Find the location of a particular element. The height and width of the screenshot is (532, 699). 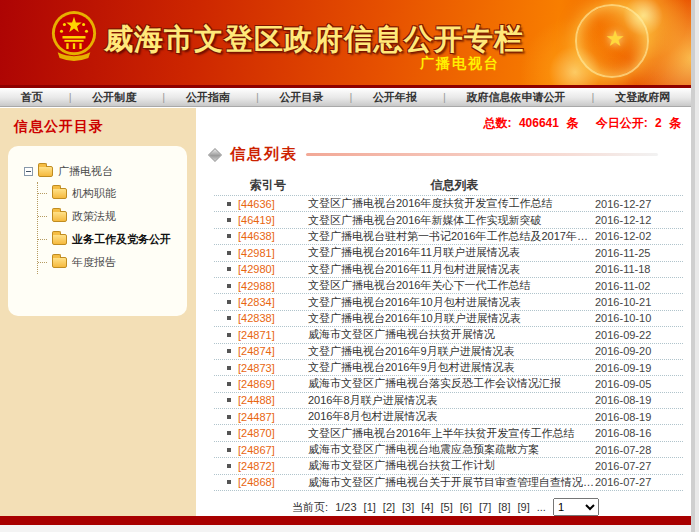

sidebar-title: 信息公开目录 is located at coordinates (98, 126).